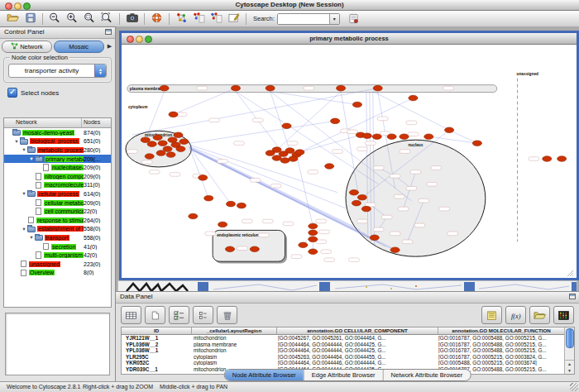 The height and width of the screenshot is (392, 579). I want to click on delete-attribute-button, so click(227, 315).